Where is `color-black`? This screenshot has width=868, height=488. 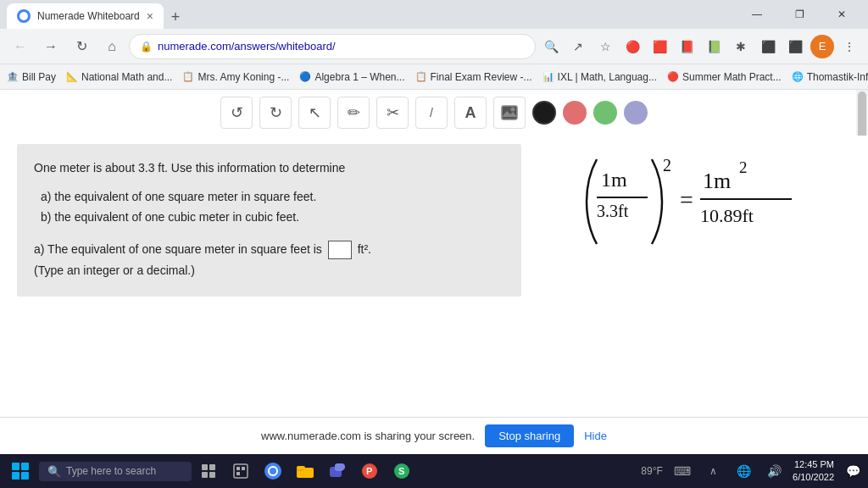 color-black is located at coordinates (544, 113).